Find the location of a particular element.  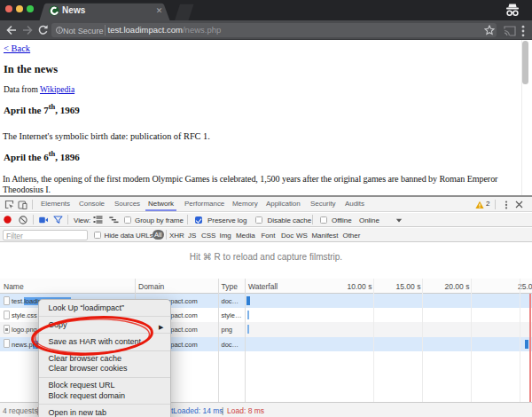

menu-item-clear-cache: Clear browser cache is located at coordinates (105, 358).